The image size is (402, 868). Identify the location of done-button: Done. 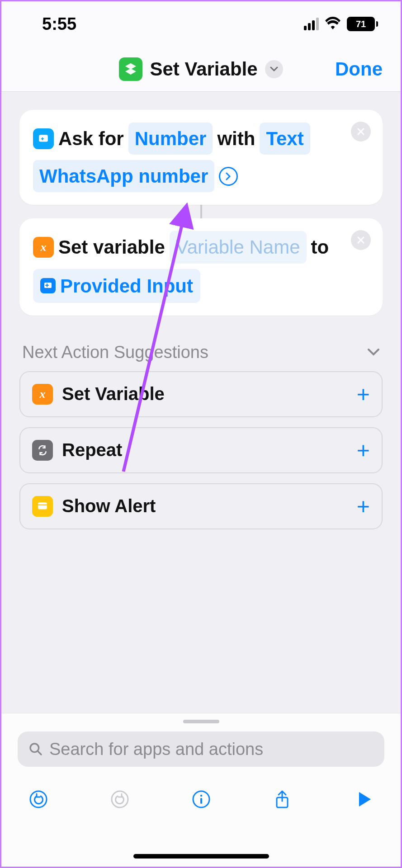
(359, 69).